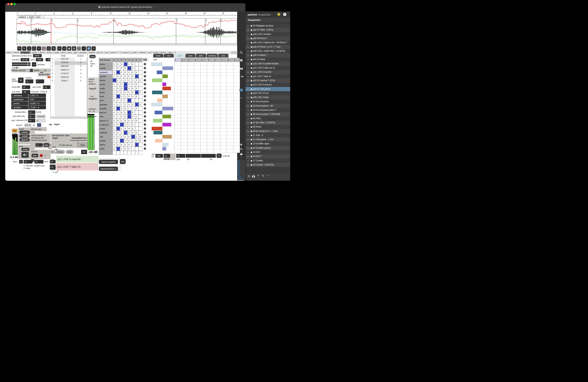 This screenshot has height=382, width=588. I want to click on voice-tab-gael: gael, so click(76, 52).